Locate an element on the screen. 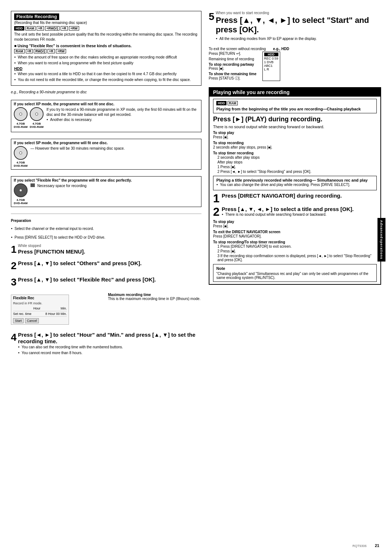 This screenshot has height=555, width=392. flex-rec-col2: Hour is located at coordinates (37, 308).